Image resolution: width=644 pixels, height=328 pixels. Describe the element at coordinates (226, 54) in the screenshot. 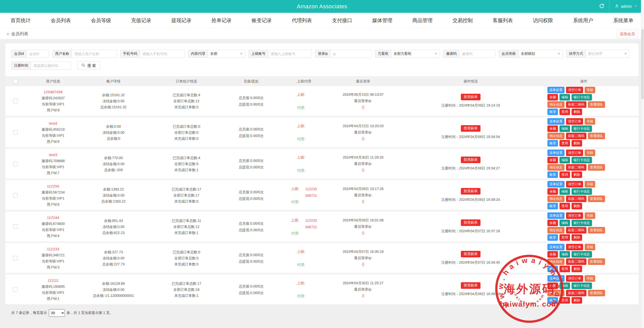

I see `filter-select: 全部` at that location.